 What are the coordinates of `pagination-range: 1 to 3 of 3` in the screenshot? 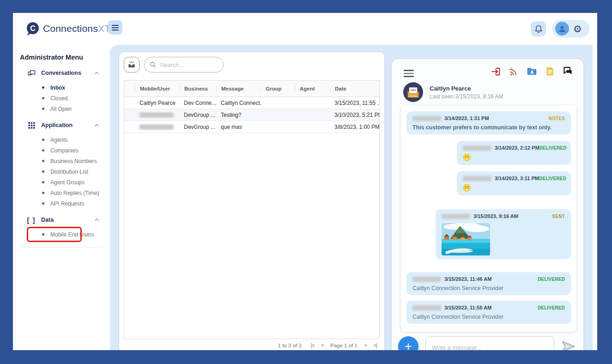 It's located at (290, 346).